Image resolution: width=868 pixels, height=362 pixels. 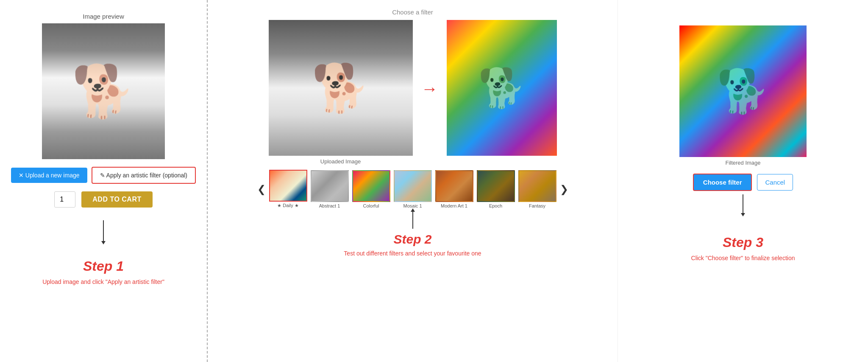 What do you see at coordinates (775, 182) in the screenshot?
I see `cancel-button: Cancel` at bounding box center [775, 182].